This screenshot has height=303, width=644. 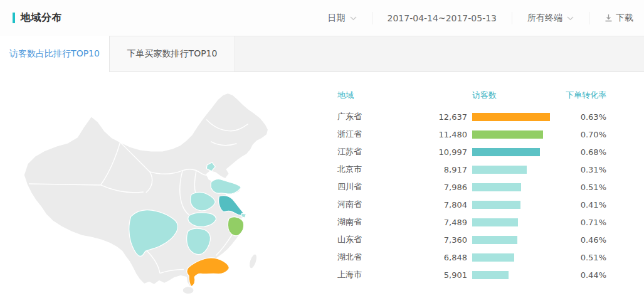 What do you see at coordinates (584, 240) in the screenshot?
I see `conversion-rate: 0.46%` at bounding box center [584, 240].